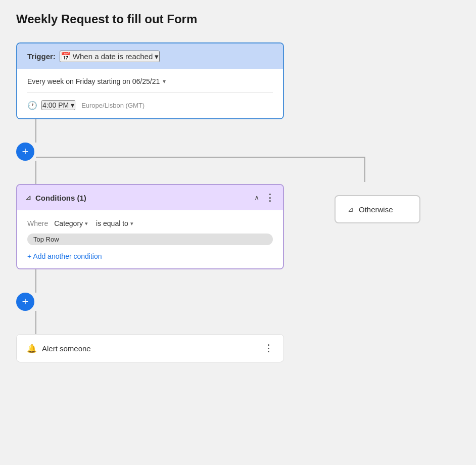 The height and width of the screenshot is (465, 476). I want to click on timezone-label: Europe/Lisbon (GMT), so click(113, 105).